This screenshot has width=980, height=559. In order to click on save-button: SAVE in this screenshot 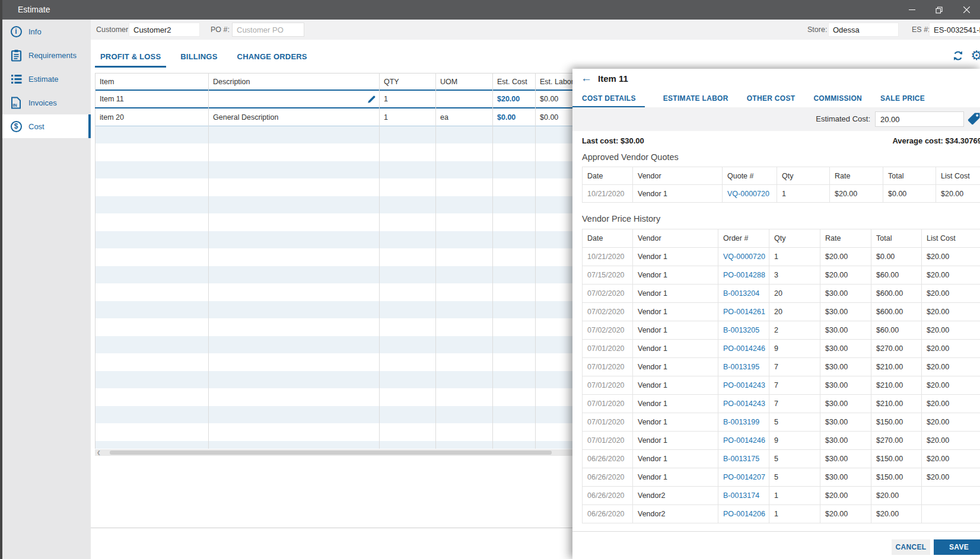, I will do `click(957, 547)`.